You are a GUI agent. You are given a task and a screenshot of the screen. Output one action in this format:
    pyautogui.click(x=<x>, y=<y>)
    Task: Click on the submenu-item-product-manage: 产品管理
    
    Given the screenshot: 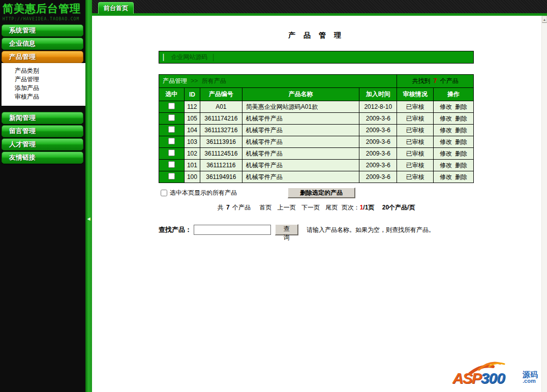 What is the action you would take?
    pyautogui.click(x=44, y=79)
    